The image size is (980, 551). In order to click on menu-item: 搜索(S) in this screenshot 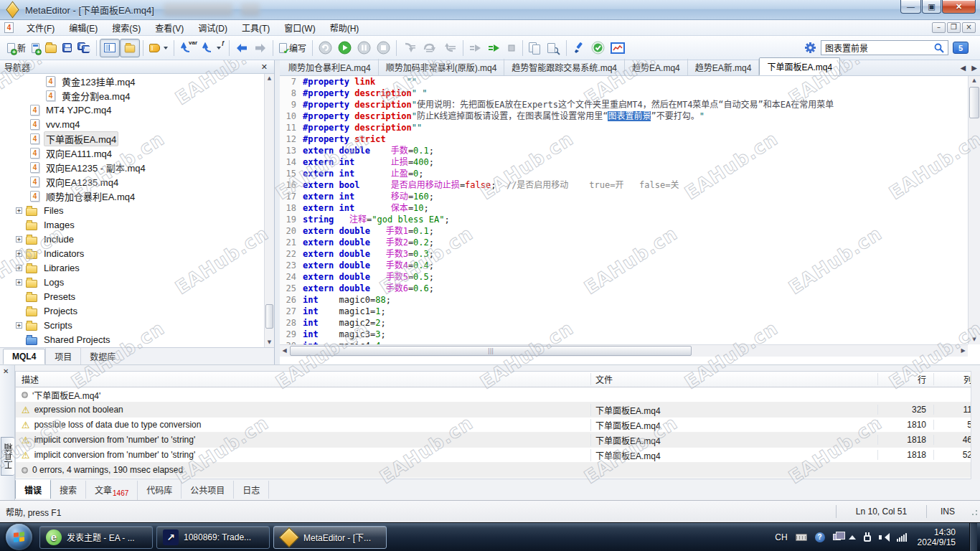, I will do `click(126, 27)`.